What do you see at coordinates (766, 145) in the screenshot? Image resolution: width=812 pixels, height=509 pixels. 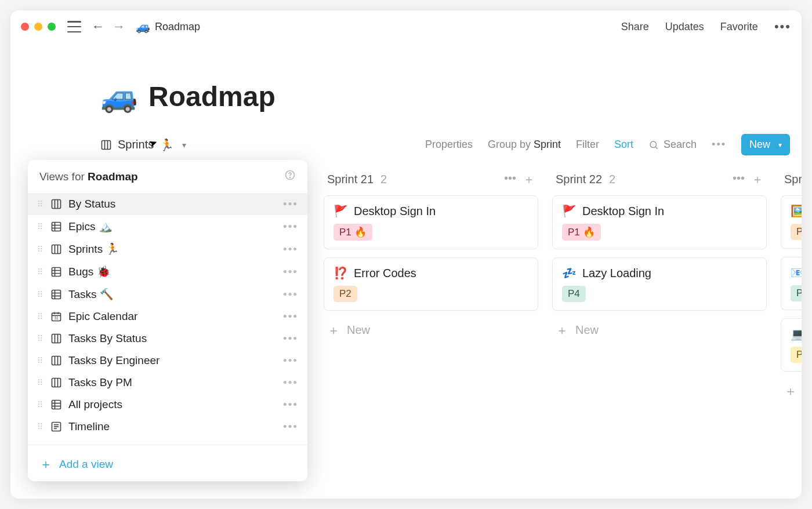 I see `new-button: New ▾` at bounding box center [766, 145].